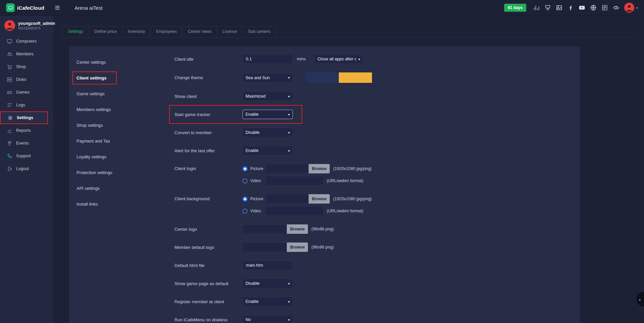 The height and width of the screenshot is (323, 644). What do you see at coordinates (377, 247) in the screenshot?
I see `form-row-member-default-logo: Member default logo Browse (96x96 png)` at bounding box center [377, 247].